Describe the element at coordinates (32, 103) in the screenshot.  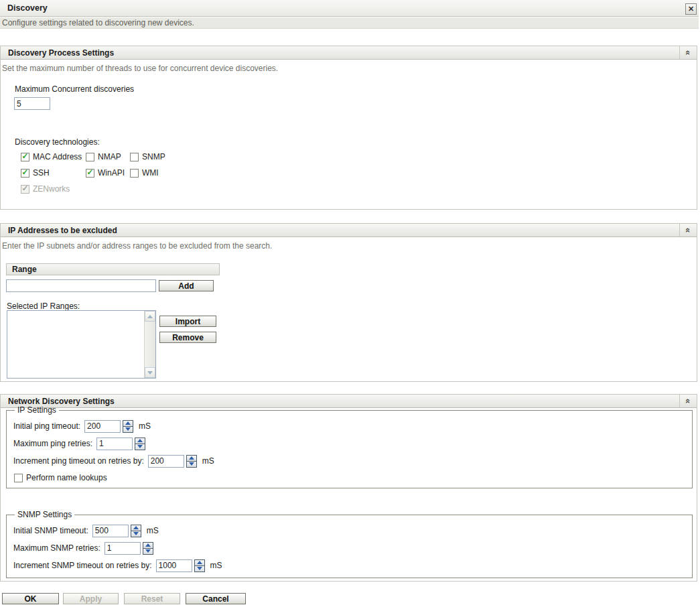
I see `max-concurrent-input` at that location.